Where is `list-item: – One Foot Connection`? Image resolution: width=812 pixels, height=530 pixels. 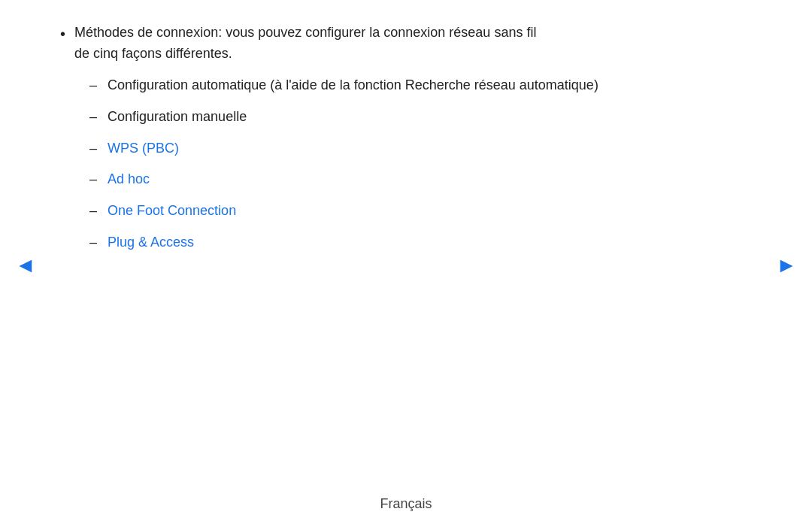
list-item: – One Foot Connection is located at coordinates (344, 211).